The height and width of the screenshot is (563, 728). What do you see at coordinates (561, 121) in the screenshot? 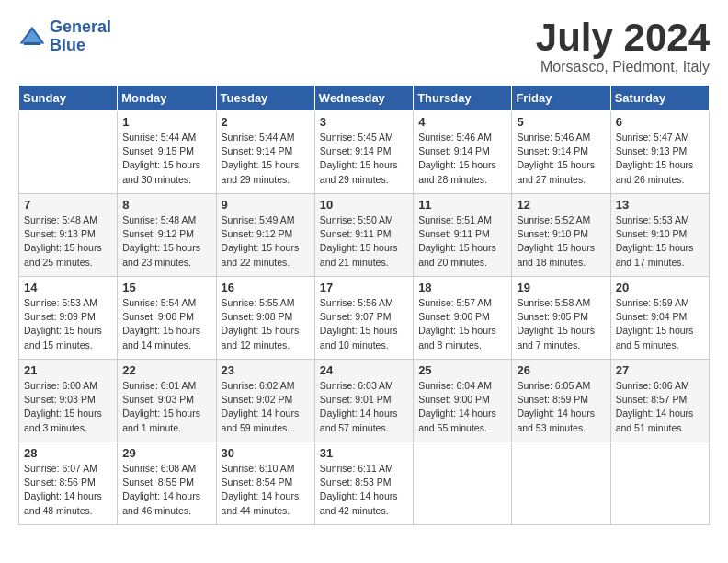
I see `day-number: 5` at bounding box center [561, 121].